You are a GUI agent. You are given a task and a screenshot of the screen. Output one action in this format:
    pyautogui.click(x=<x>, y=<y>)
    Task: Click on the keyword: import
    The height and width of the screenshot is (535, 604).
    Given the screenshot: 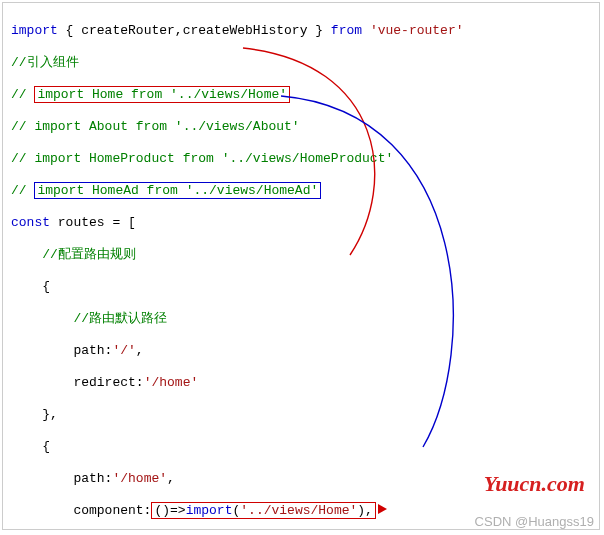 What is the action you would take?
    pyautogui.click(x=34, y=30)
    